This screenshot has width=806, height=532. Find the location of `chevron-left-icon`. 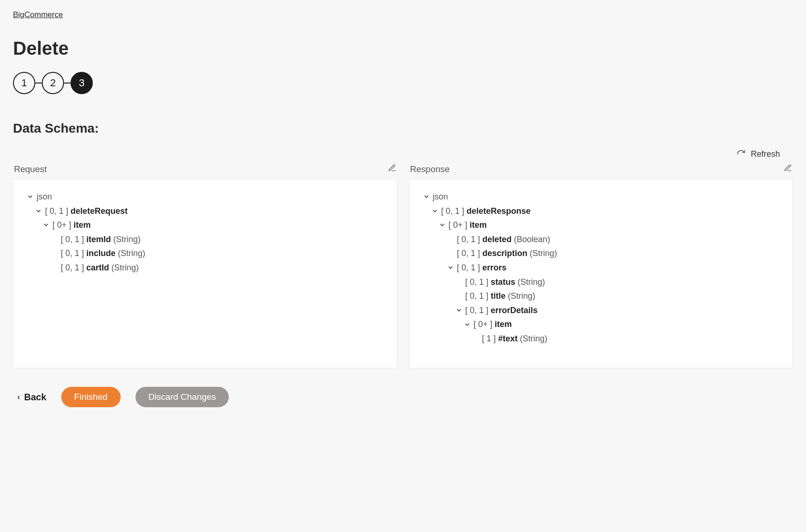

chevron-left-icon is located at coordinates (19, 397).